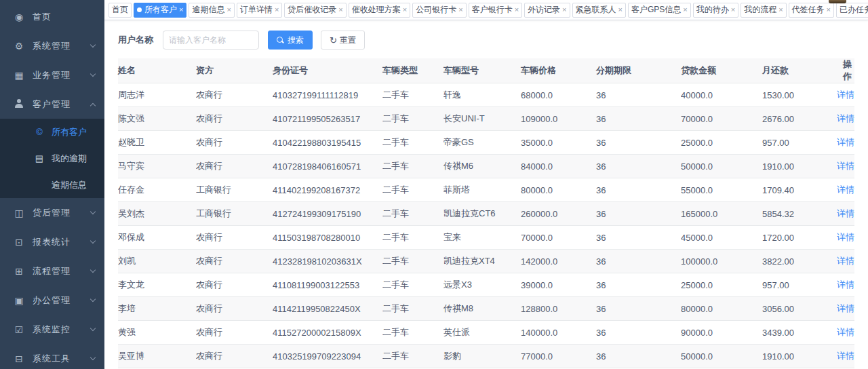 Image resolution: width=868 pixels, height=369 pixels. Describe the element at coordinates (380, 10) in the screenshot. I see `tab-collection-plan: 催收处理方案 ×` at that location.